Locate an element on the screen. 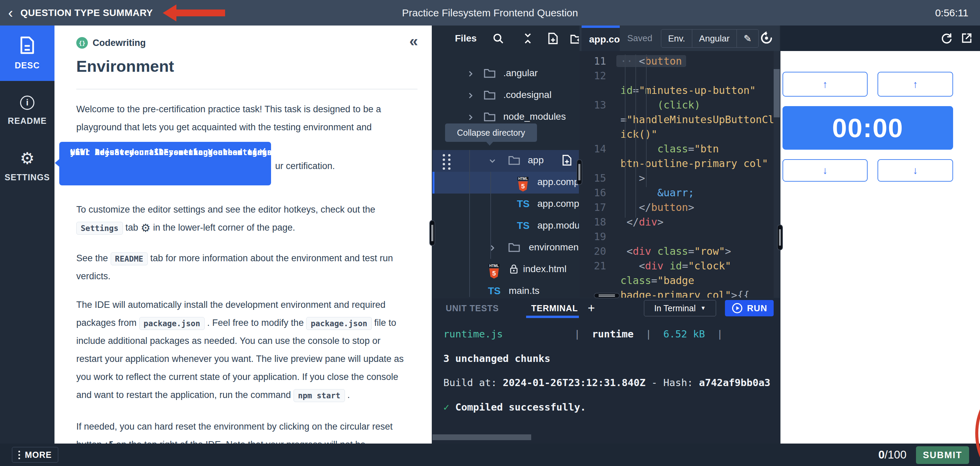 This screenshot has width=980, height=466. selected-indicator is located at coordinates (434, 182).